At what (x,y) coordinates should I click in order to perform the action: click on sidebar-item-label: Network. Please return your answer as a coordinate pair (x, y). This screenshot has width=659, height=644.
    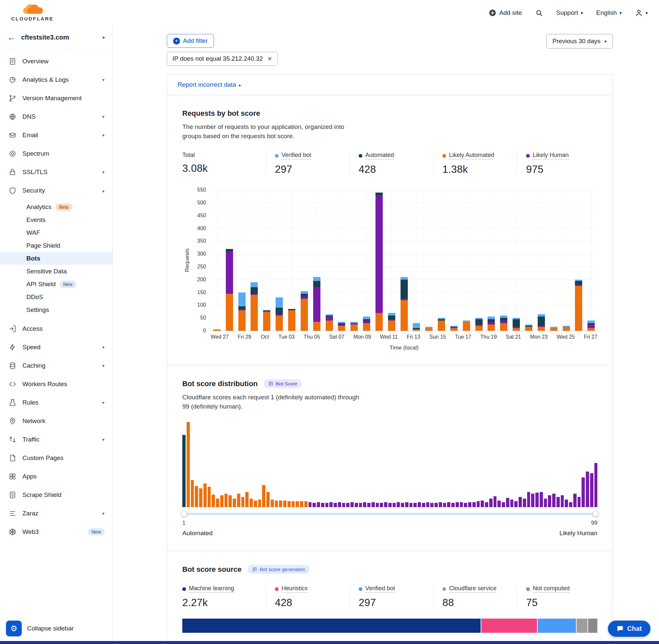
    Looking at the image, I should click on (64, 421).